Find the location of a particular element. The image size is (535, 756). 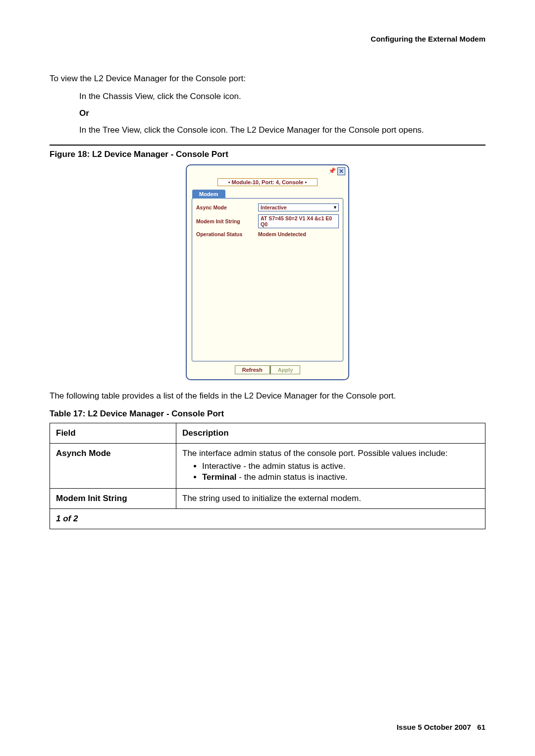

field-modem-init: Modem Init String is located at coordinates (92, 498).